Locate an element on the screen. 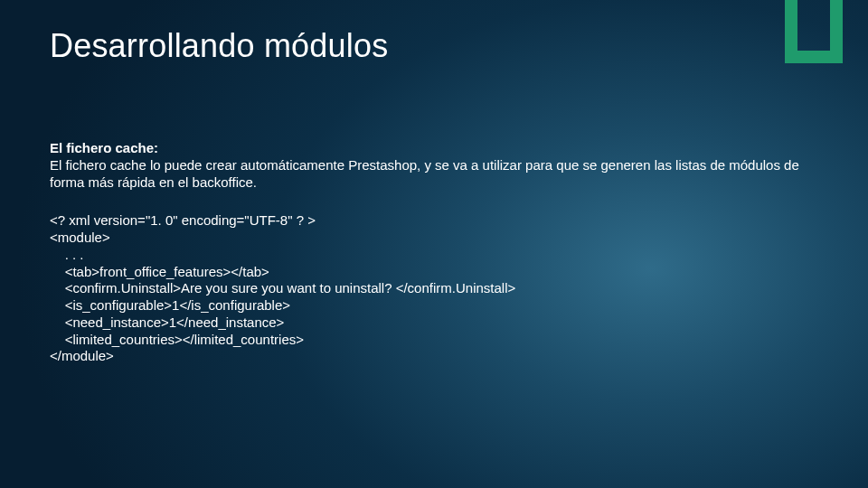 The image size is (868, 488). body-subtitle: El fichero cache: is located at coordinates (441, 148).